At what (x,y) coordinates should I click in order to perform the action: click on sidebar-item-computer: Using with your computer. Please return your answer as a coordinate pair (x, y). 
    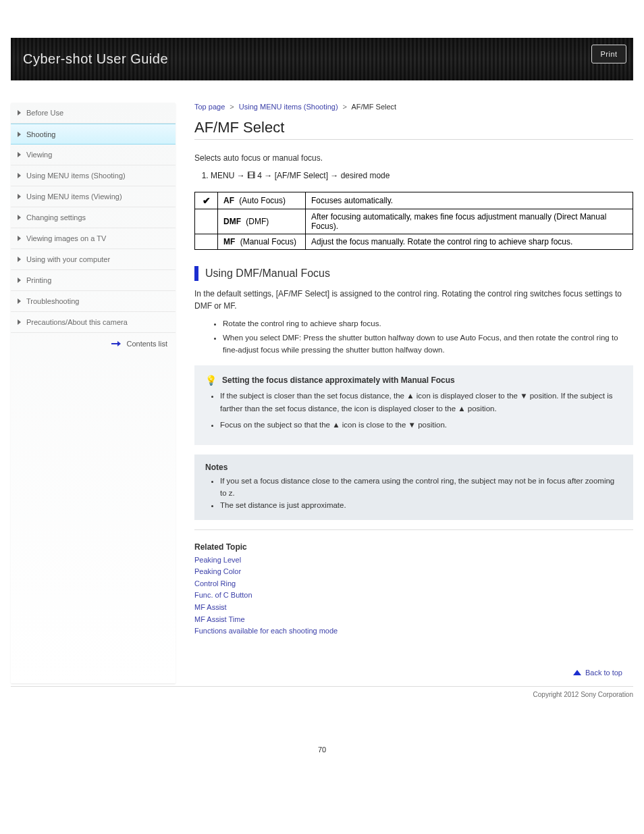
    Looking at the image, I should click on (93, 259).